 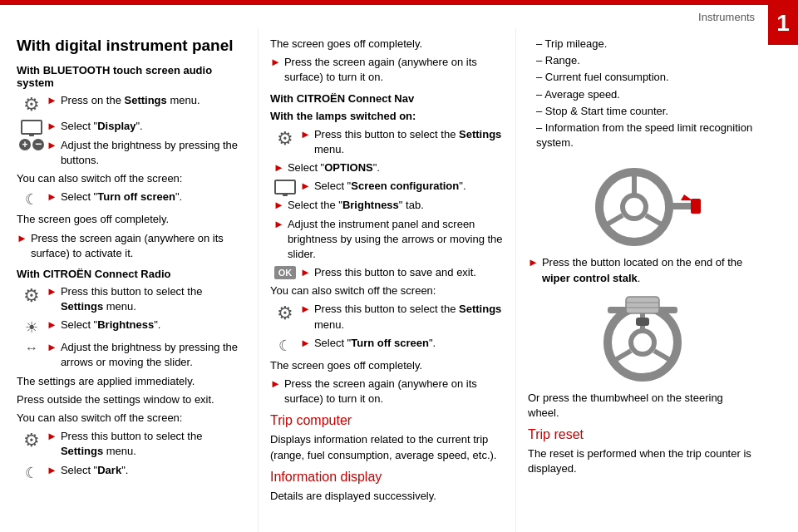 I want to click on instruction-display: ► Select "Display"., so click(x=131, y=126).